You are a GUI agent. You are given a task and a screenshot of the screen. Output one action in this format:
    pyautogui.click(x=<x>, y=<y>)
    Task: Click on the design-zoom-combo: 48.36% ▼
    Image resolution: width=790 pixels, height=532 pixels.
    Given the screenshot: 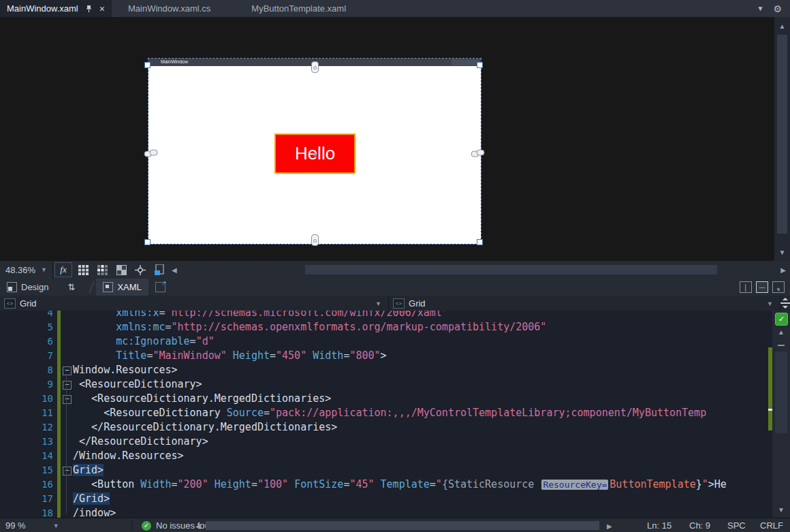 What is the action you would take?
    pyautogui.click(x=27, y=270)
    